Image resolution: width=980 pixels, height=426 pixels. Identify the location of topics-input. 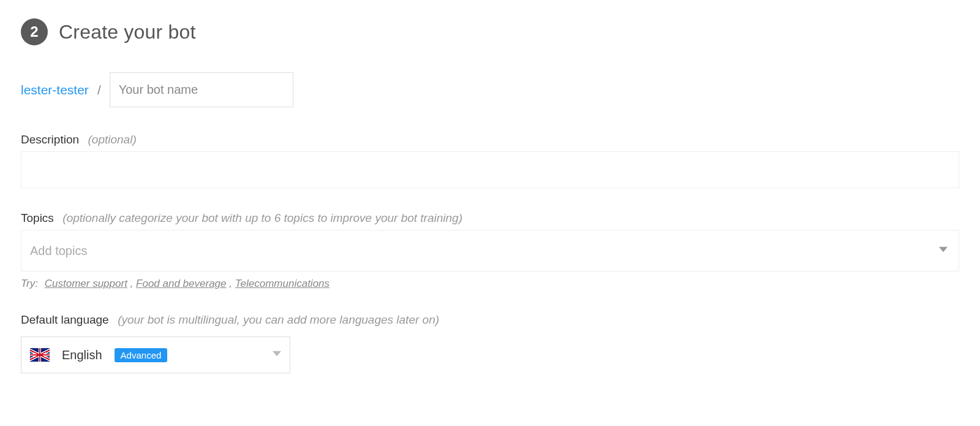
(475, 251).